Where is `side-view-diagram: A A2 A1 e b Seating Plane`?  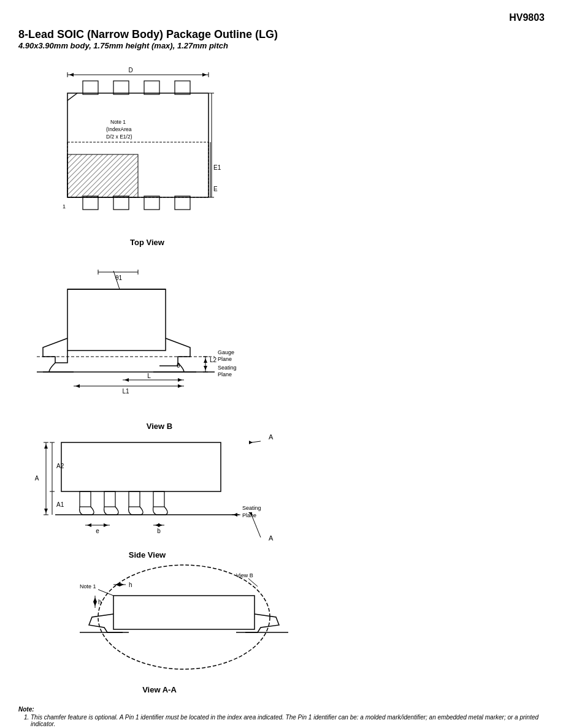 side-view-diagram: A A2 A1 e b Seating Plane is located at coordinates (147, 491).